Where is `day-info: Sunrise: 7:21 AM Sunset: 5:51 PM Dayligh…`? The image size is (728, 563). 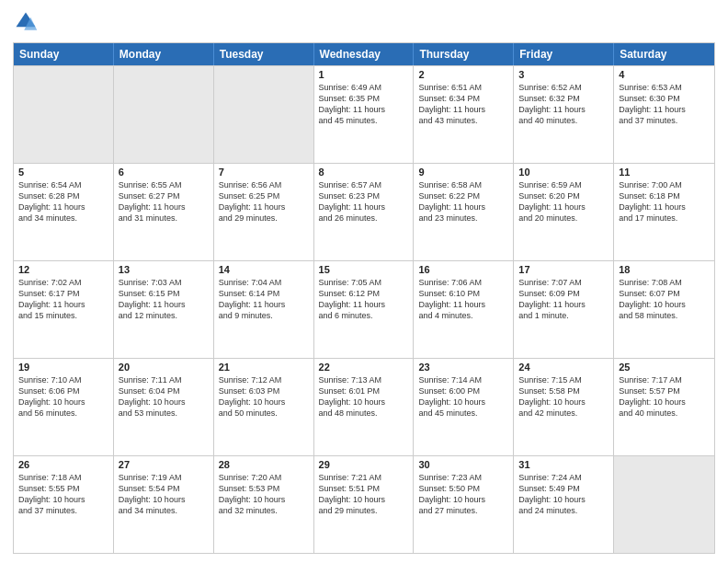
day-info: Sunrise: 7:21 AM Sunset: 5:51 PM Dayligh… is located at coordinates (364, 495).